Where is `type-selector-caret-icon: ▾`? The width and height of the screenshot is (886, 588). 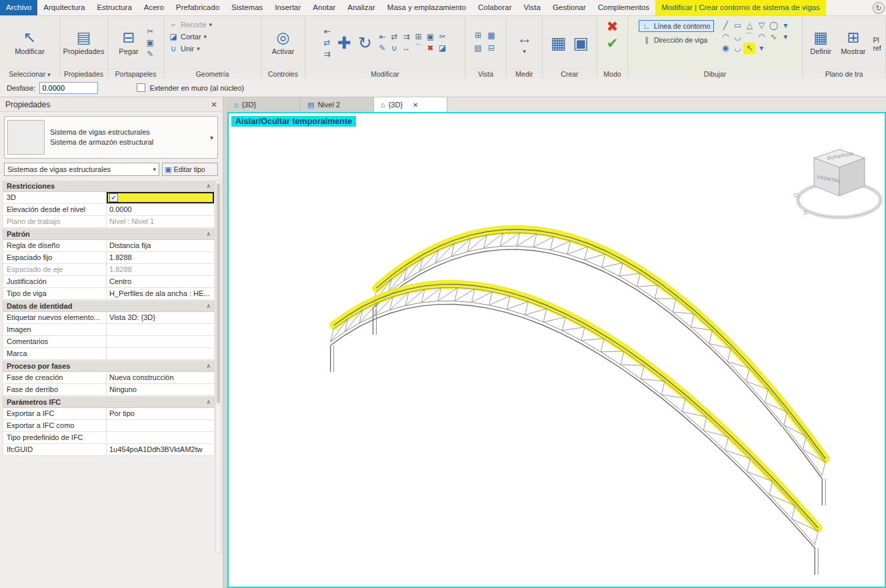
type-selector-caret-icon: ▾ is located at coordinates (212, 137).